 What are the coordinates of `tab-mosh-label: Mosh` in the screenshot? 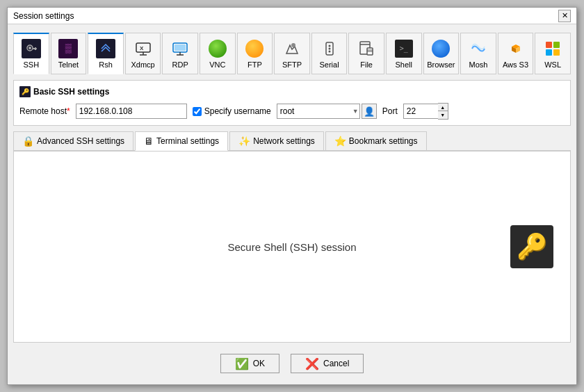 It's located at (478, 65).